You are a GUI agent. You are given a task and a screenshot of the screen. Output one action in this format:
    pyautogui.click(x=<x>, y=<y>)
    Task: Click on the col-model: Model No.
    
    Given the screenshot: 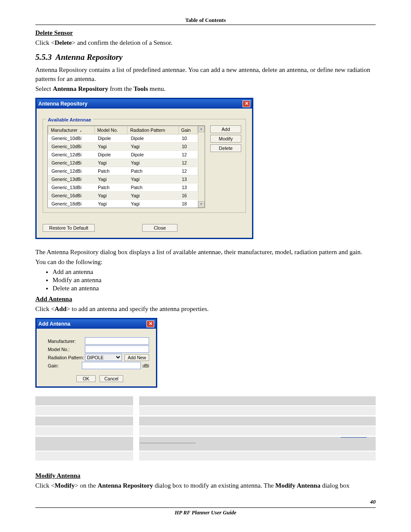 What is the action you would take?
    pyautogui.click(x=111, y=130)
    